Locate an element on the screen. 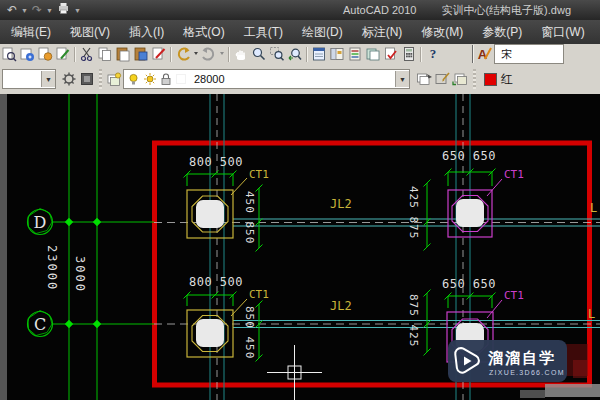 The width and height of the screenshot is (600, 400). dim-text-bl-horizontal: 800 500 is located at coordinates (216, 282).